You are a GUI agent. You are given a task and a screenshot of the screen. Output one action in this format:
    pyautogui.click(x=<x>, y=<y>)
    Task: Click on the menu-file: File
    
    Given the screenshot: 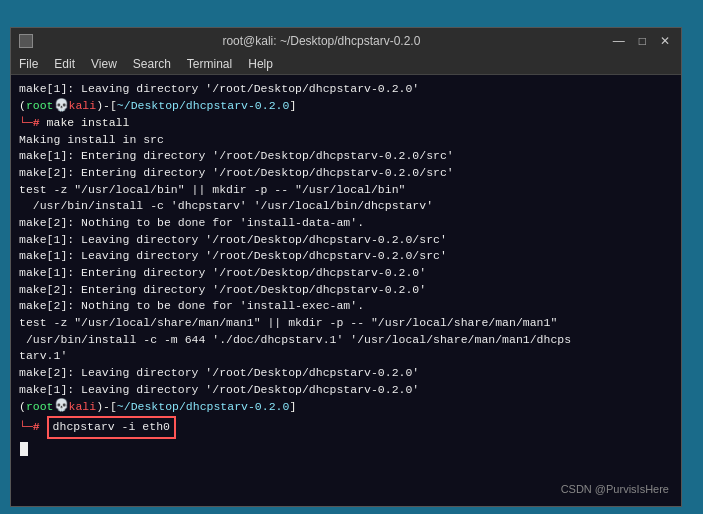 What is the action you would take?
    pyautogui.click(x=28, y=64)
    